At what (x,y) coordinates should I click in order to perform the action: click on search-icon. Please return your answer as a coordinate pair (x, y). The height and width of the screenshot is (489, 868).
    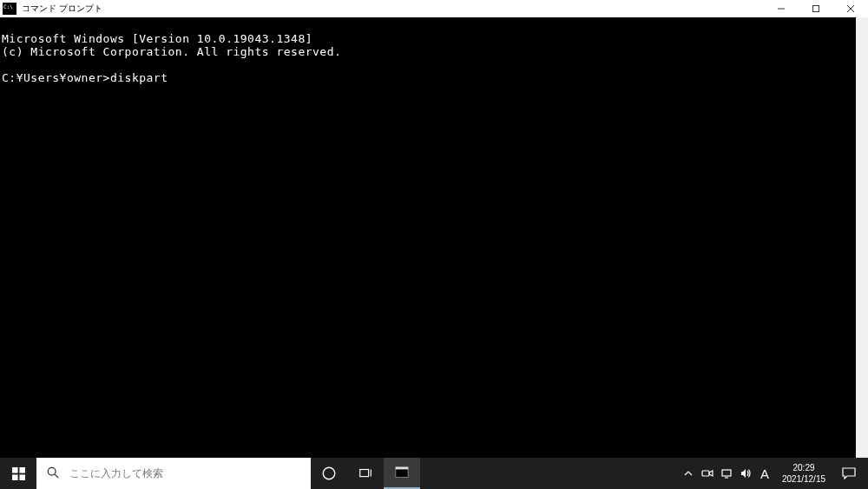
    Looking at the image, I should click on (53, 474).